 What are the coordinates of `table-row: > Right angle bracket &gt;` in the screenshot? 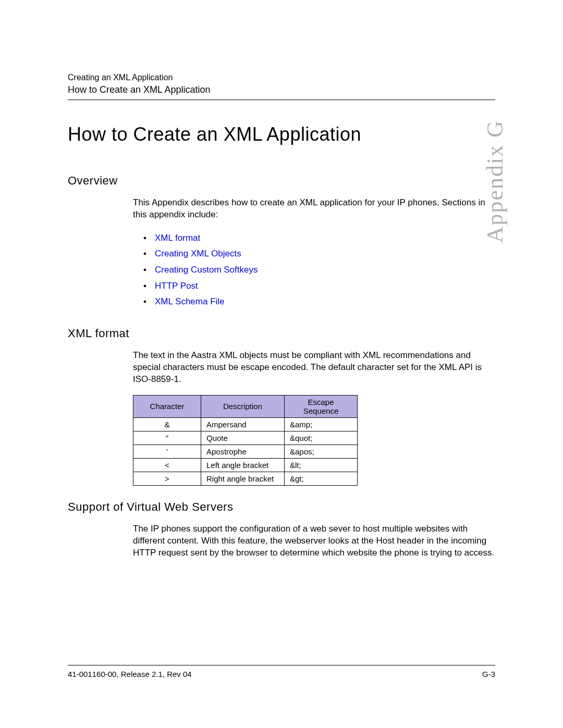 It's located at (246, 478).